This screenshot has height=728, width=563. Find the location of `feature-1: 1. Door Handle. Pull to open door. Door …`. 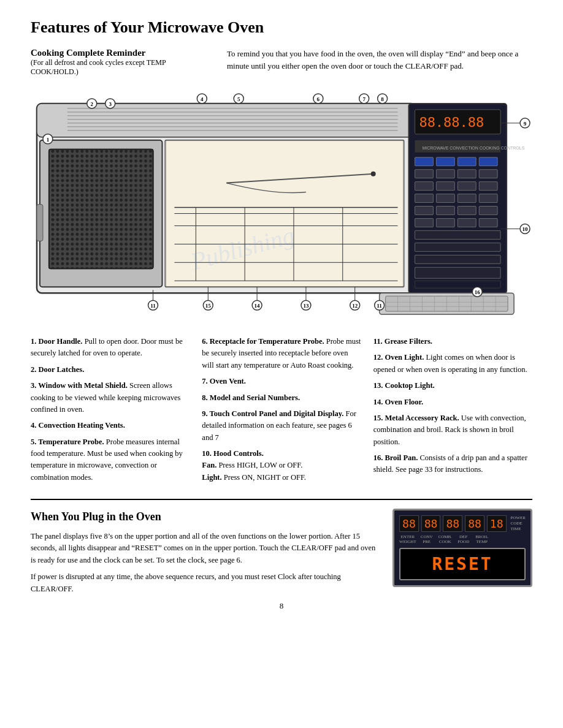

feature-1: 1. Door Handle. Pull to open door. Door … is located at coordinates (110, 348).